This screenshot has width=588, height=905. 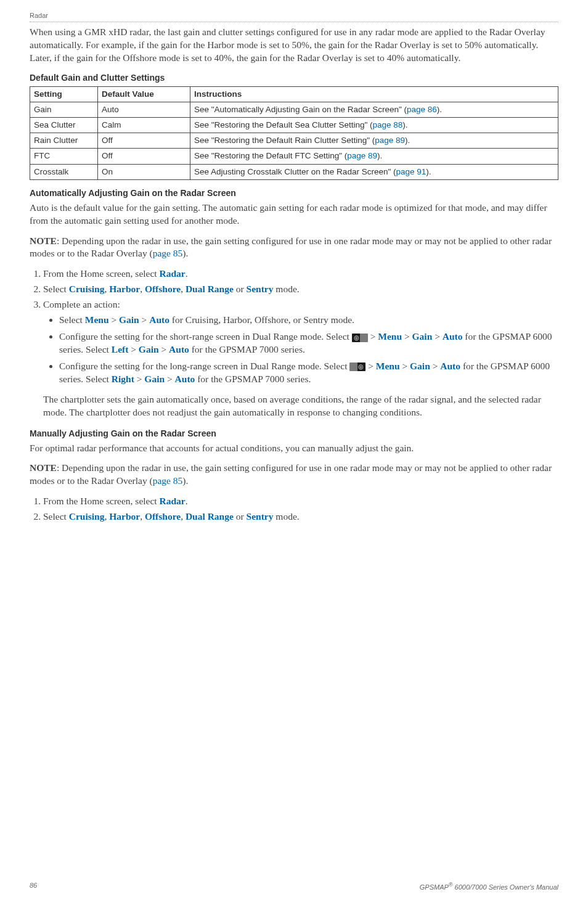 What do you see at coordinates (294, 46) in the screenshot?
I see `intro-paragraph: When using a GMR xHD radar, the last gai…` at bounding box center [294, 46].